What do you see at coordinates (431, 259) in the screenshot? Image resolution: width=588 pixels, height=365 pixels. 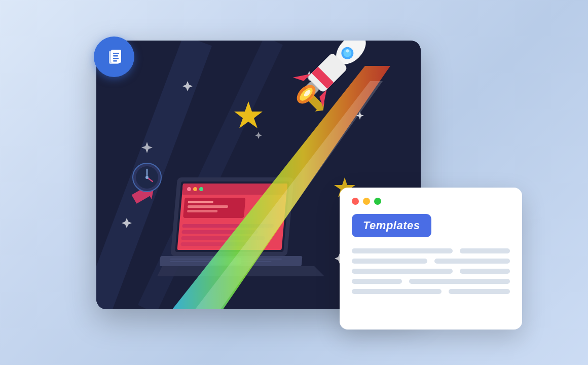 I see `templates-card: Templates` at bounding box center [431, 259].